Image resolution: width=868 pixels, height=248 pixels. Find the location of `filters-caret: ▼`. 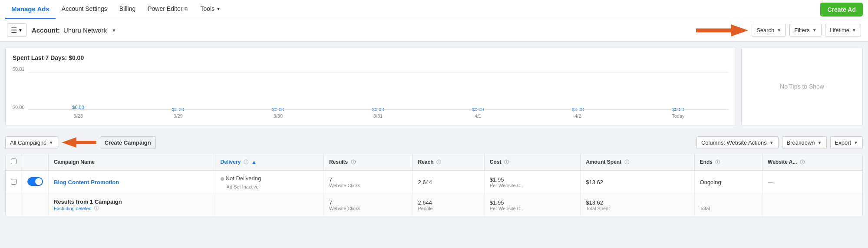

filters-caret: ▼ is located at coordinates (815, 30).